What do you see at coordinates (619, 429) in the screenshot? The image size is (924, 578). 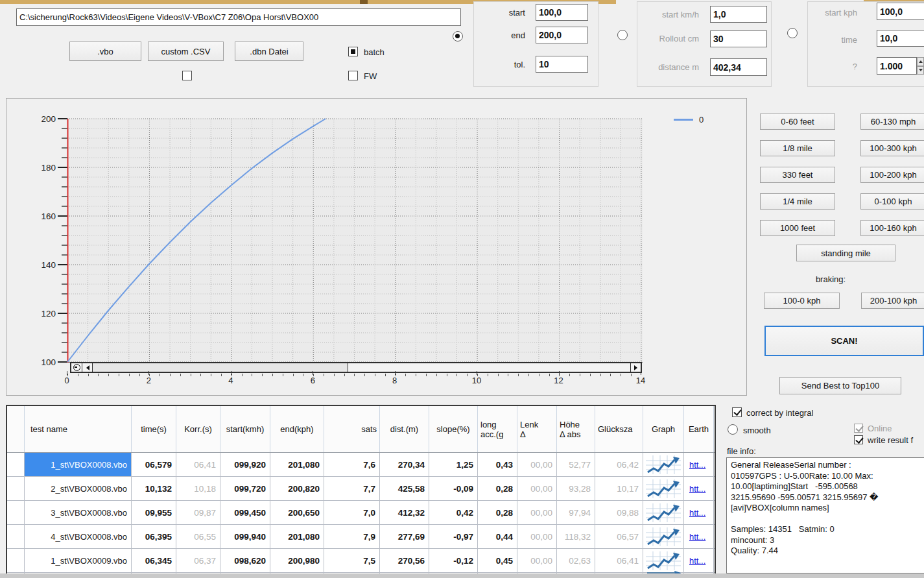 I see `column-header-glueck: Glücksza` at bounding box center [619, 429].